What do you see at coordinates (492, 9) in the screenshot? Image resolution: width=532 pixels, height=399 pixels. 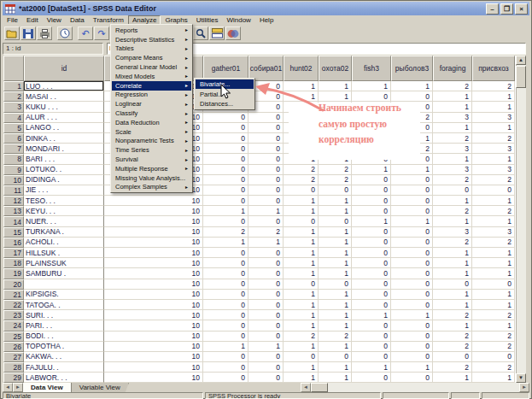 I see `minimize-button: –` at bounding box center [492, 9].